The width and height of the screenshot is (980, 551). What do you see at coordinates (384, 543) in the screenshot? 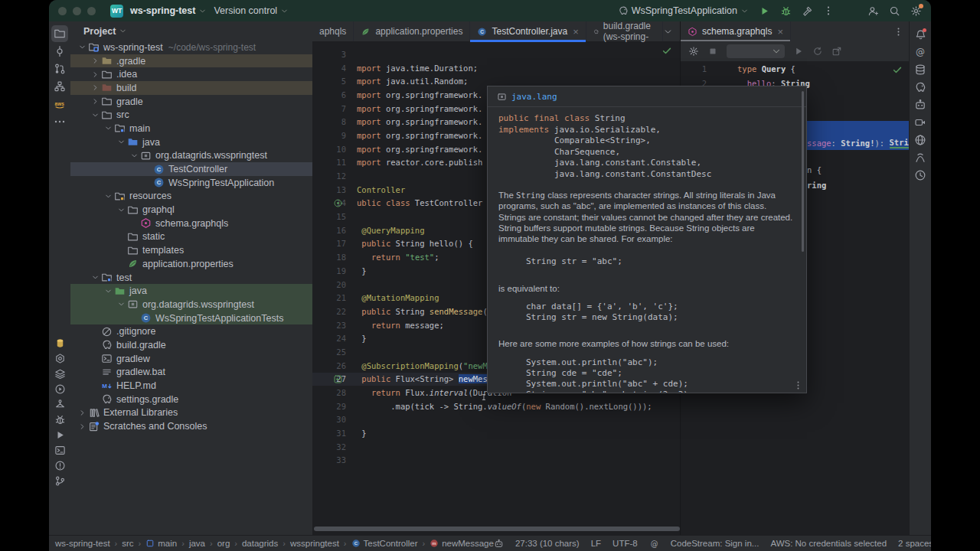
I see `breadcrumb-item-testcontroller: CTestController` at bounding box center [384, 543].